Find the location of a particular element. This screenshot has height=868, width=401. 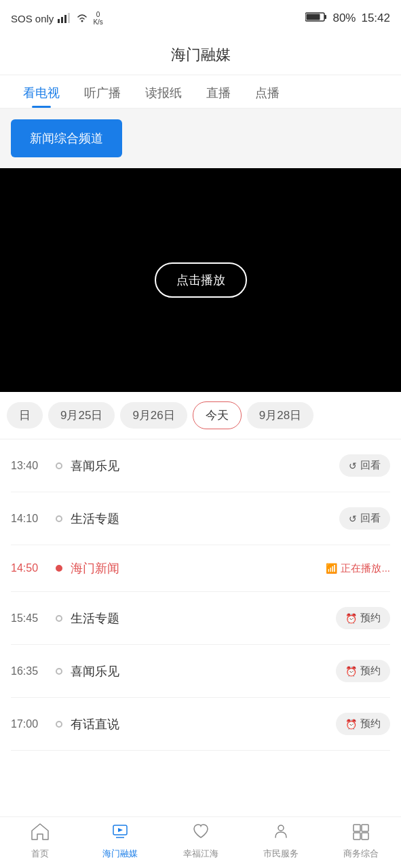

program-name-active: 海门新闻 is located at coordinates (194, 568).